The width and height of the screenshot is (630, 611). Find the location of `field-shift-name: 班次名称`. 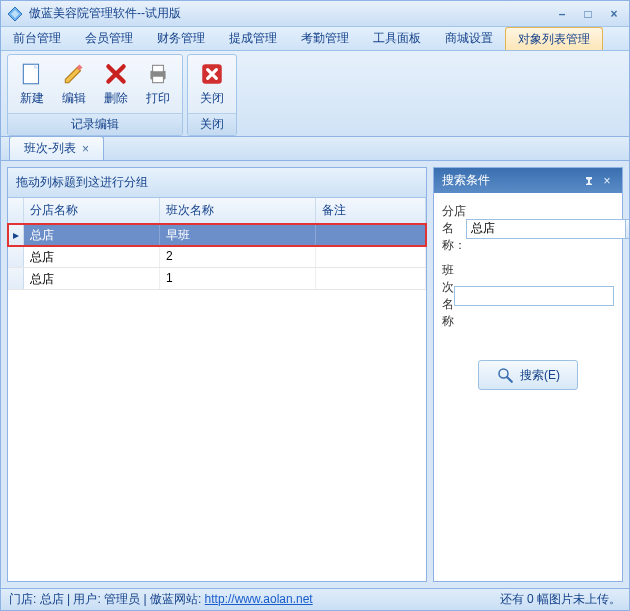

field-shift-name: 班次名称 is located at coordinates (528, 296).